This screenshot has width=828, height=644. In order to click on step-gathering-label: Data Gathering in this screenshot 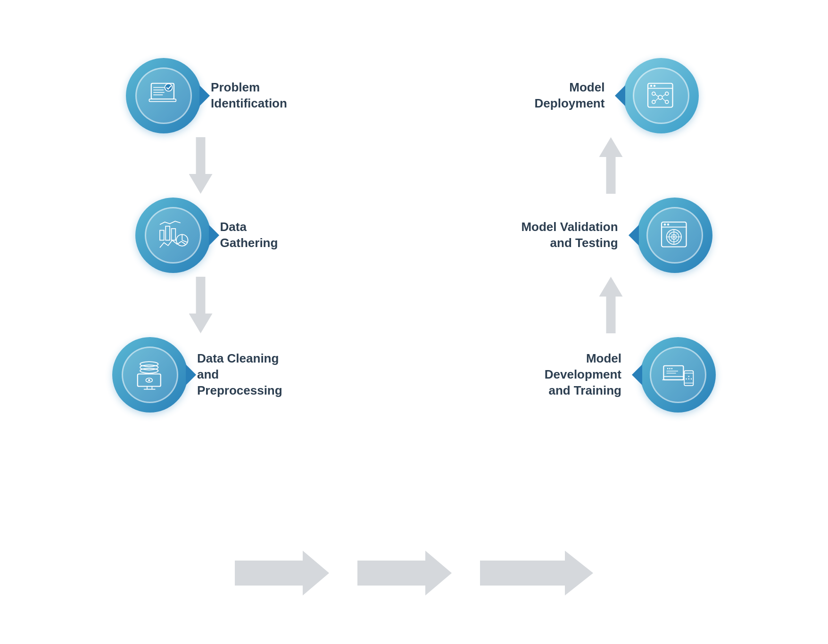, I will do `click(249, 235)`.